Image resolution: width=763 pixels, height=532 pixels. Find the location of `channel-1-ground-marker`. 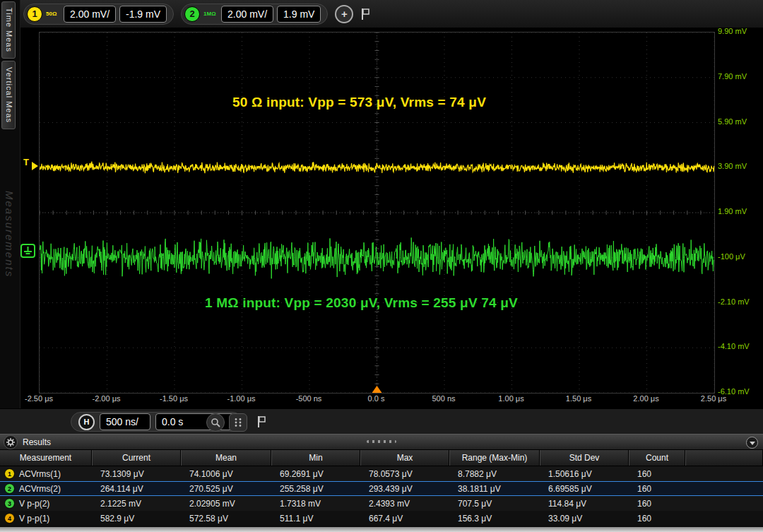

channel-1-ground-marker is located at coordinates (35, 166).